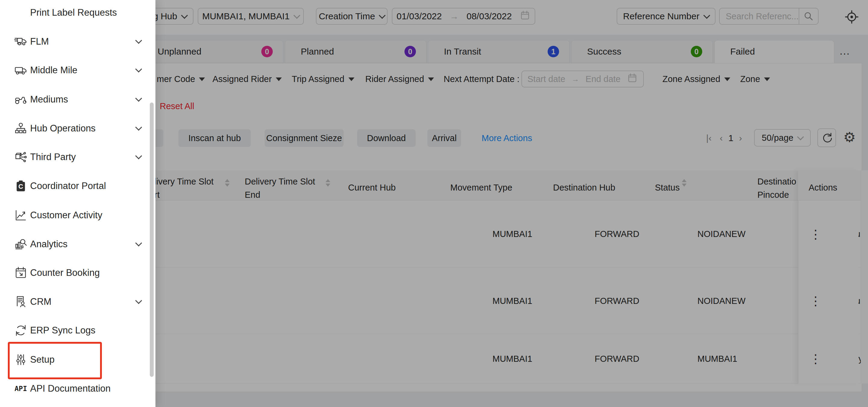 The image size is (868, 407). What do you see at coordinates (74, 13) in the screenshot?
I see `sidebar-item: Print Label Requests` at bounding box center [74, 13].